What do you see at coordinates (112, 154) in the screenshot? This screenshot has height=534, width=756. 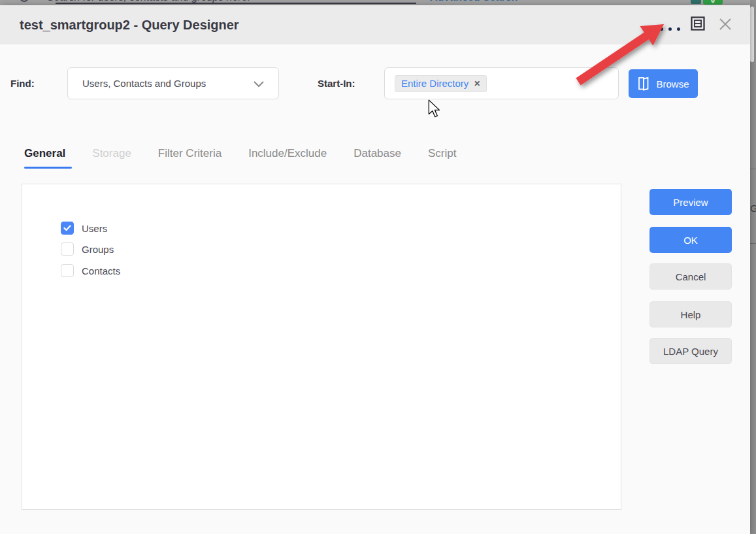 I see `tab-storage: Storage` at bounding box center [112, 154].